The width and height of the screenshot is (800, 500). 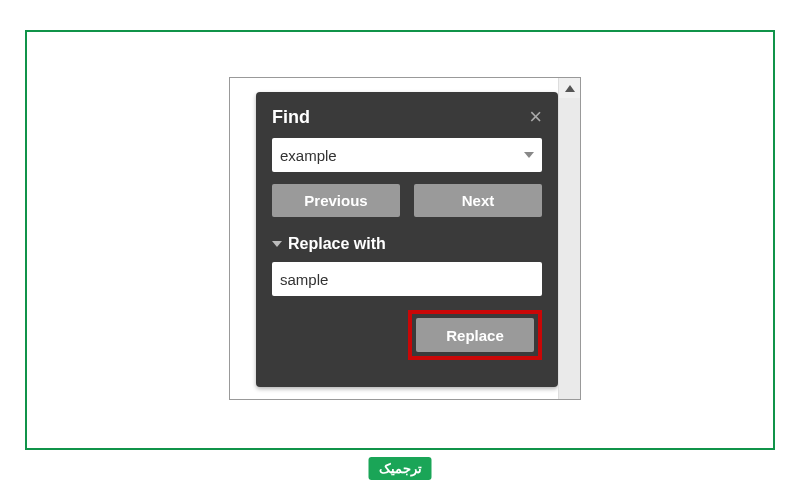 I want to click on panel-title: Find, so click(x=291, y=118).